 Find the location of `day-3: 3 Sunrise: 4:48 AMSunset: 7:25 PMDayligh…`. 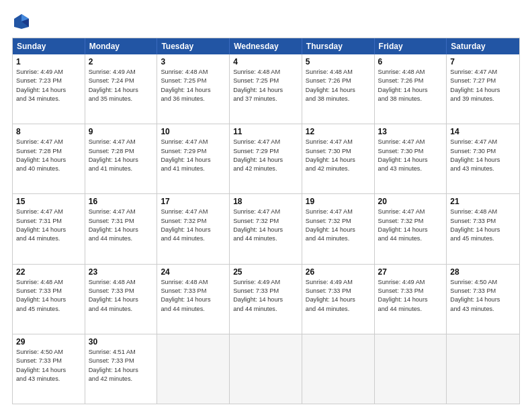

day-3: 3 Sunrise: 4:48 AMSunset: 7:25 PMDayligh… is located at coordinates (193, 89).